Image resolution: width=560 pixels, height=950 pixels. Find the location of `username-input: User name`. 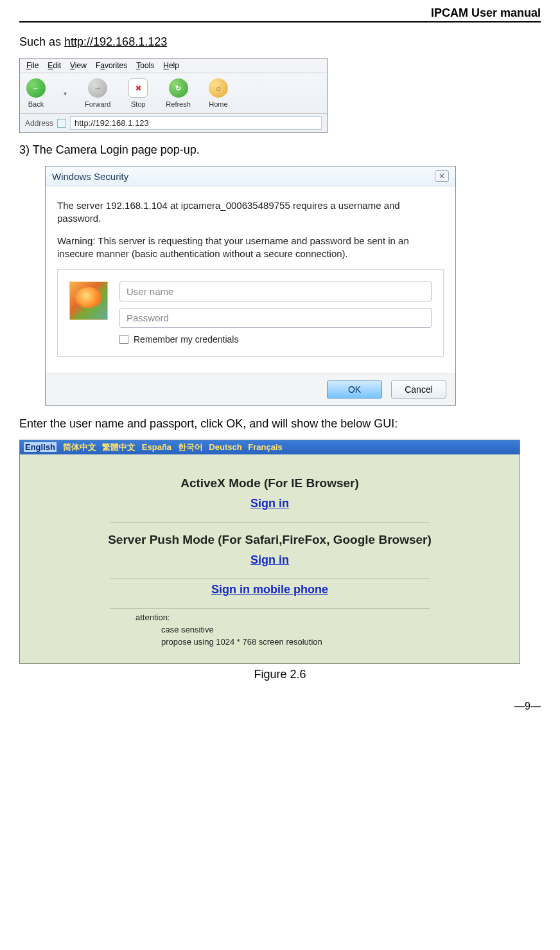

username-input: User name is located at coordinates (276, 292).